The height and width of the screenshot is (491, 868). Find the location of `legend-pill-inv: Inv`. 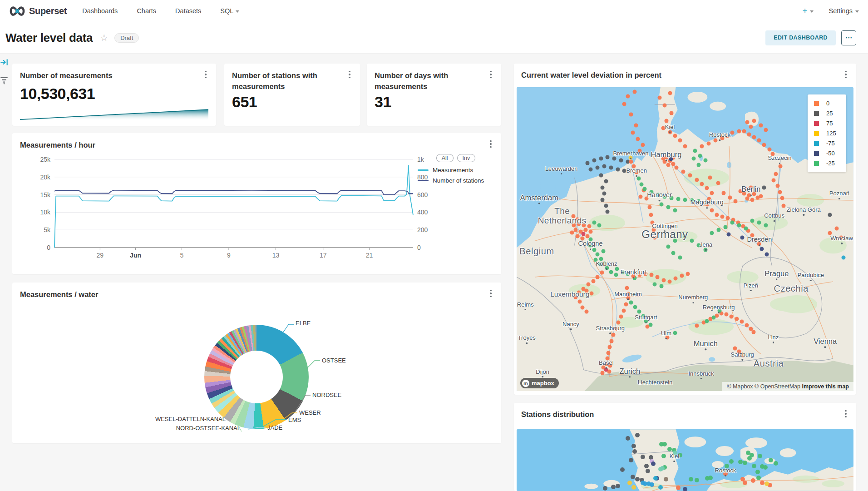

legend-pill-inv: Inv is located at coordinates (467, 158).